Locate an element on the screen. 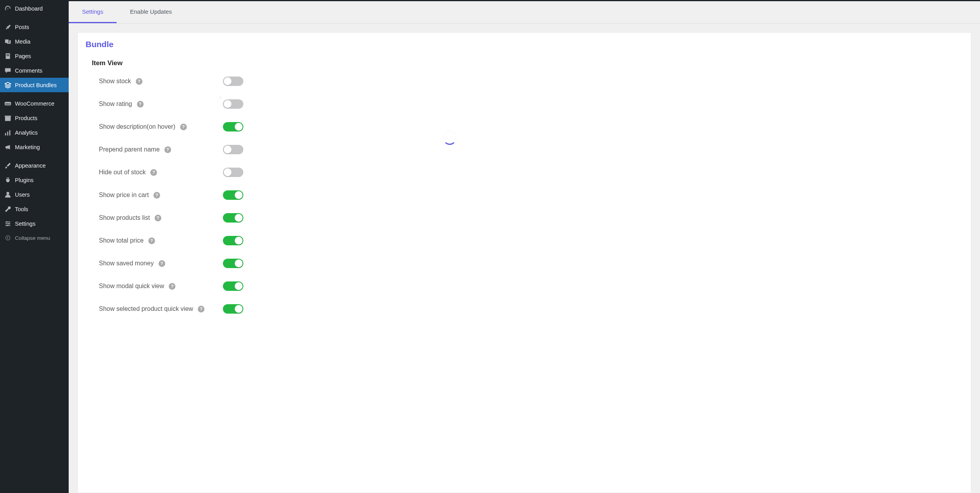  sidebar-item-marketing: Marketing is located at coordinates (35, 147).